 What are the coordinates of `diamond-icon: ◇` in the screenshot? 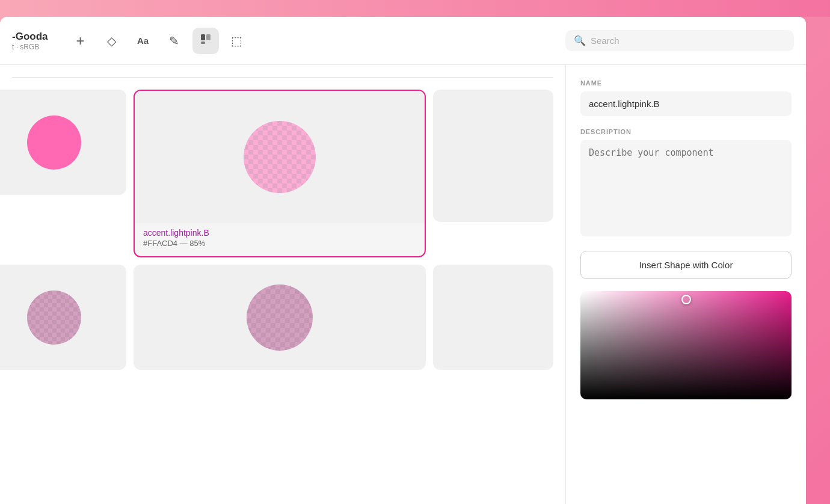 It's located at (112, 41).